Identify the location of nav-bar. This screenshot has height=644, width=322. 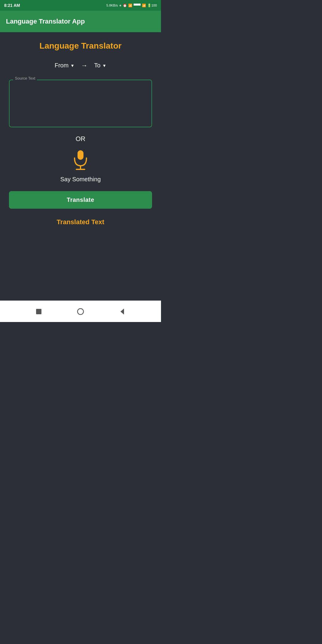
(80, 311).